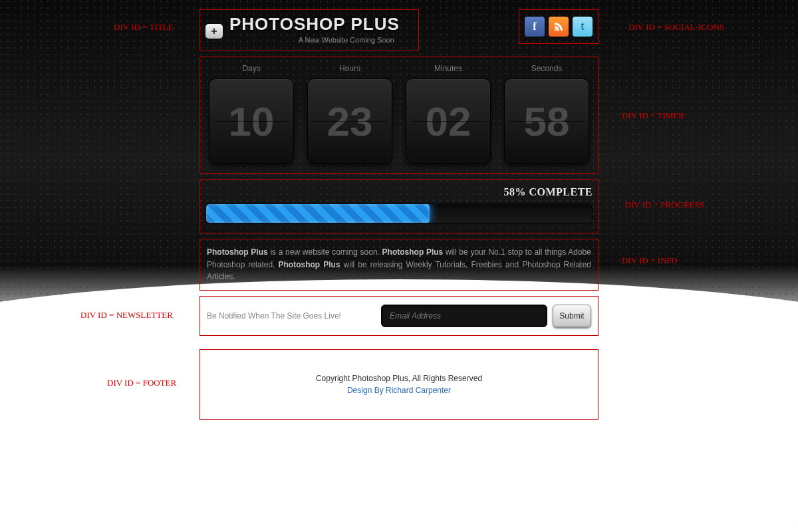 Image resolution: width=798 pixels, height=532 pixels. I want to click on progress-track, so click(399, 213).